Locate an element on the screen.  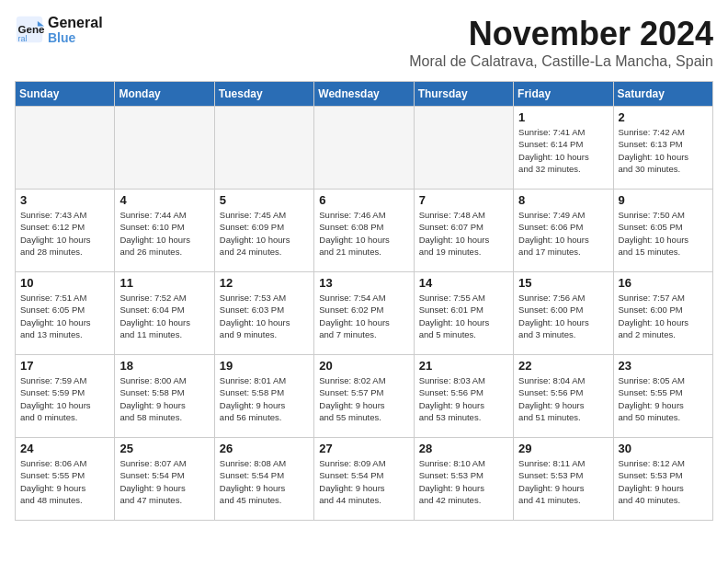
calendar-cell: 19Sunrise: 8:01 AMSunset: 5:58 PMDayligh… is located at coordinates (264, 396).